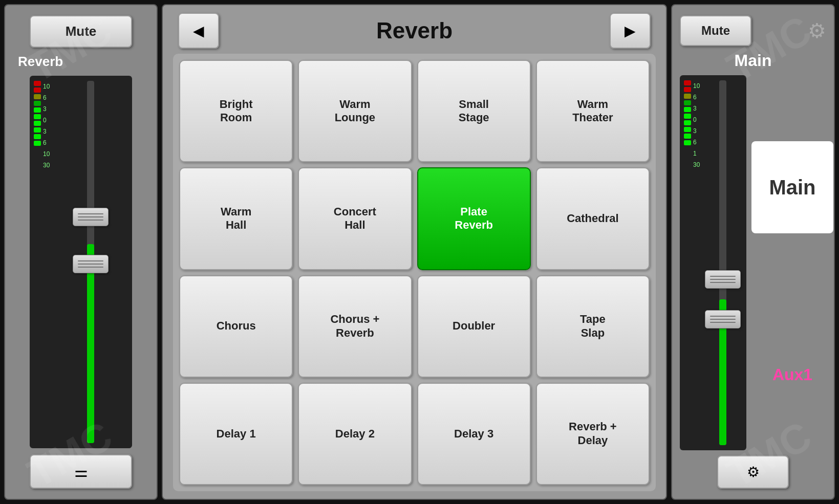 The image size is (839, 504). What do you see at coordinates (415, 326) in the screenshot?
I see `preset-row-3: Chorus Chorus +Reverb Doubler TapeSlap` at bounding box center [415, 326].